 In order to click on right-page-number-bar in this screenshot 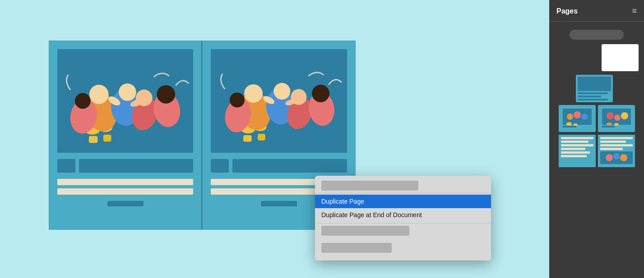, I will do `click(279, 204)`.